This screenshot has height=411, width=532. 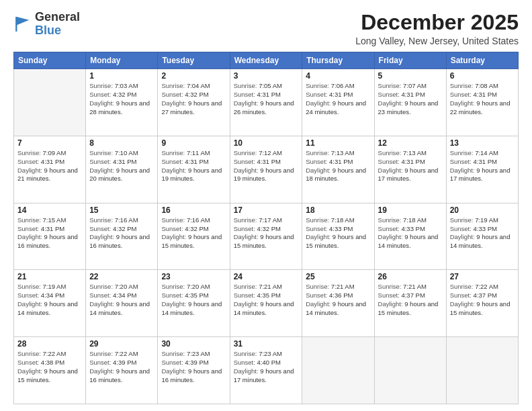 What do you see at coordinates (58, 31) in the screenshot?
I see `logo-blue-text: Blue` at bounding box center [58, 31].